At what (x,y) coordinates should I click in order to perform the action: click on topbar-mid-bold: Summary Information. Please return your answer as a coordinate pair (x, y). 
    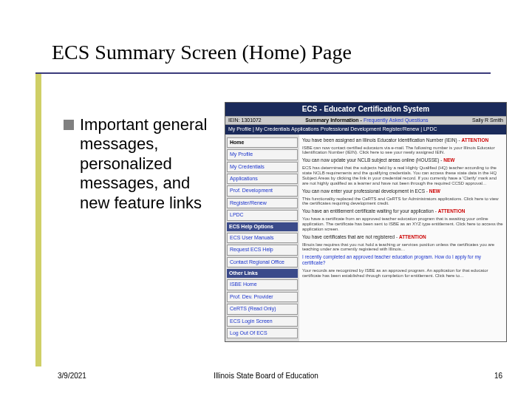
    Looking at the image, I should click on (332, 120).